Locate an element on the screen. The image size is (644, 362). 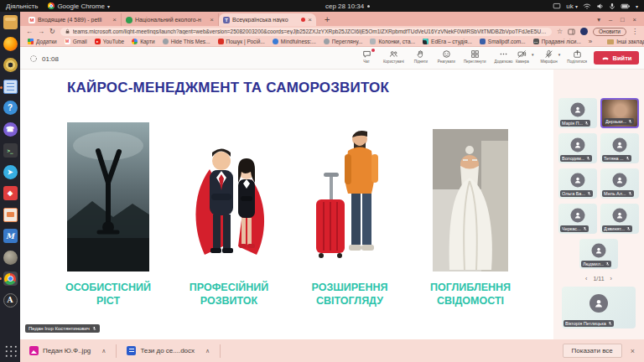
tab-teams-meeting: T Всеукраїнська науко × is located at coordinates (267, 20).